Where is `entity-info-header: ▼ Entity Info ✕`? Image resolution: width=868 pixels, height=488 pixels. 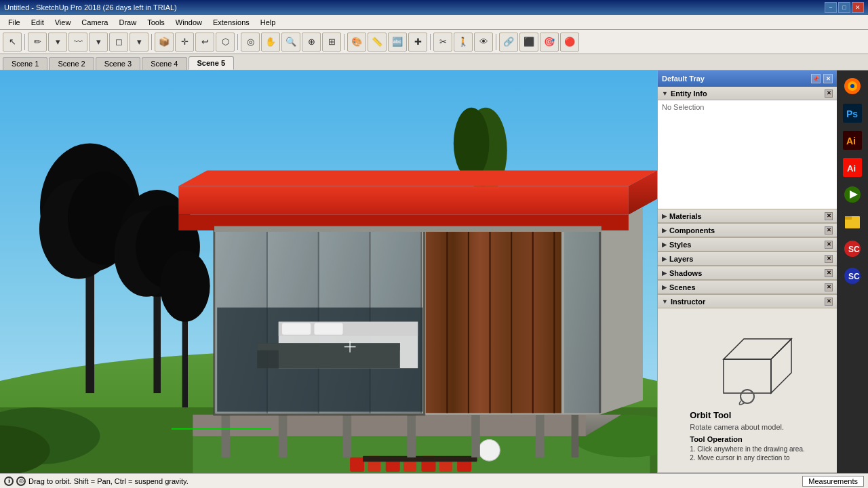 entity-info-header: ▼ Entity Info ✕ is located at coordinates (747, 94).